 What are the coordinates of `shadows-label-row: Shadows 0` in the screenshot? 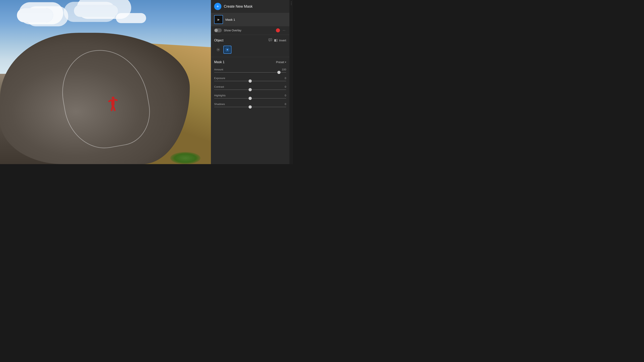 It's located at (250, 104).